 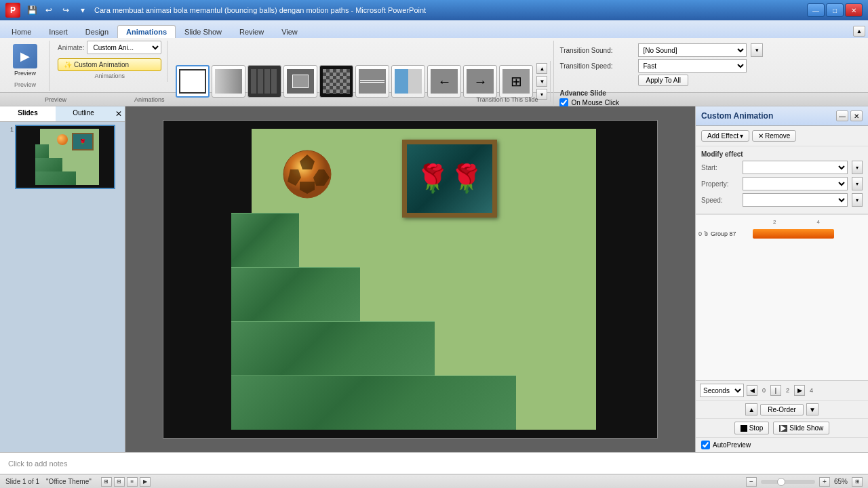 I want to click on fit-to-window-btn: ⊞, so click(x=857, y=482).